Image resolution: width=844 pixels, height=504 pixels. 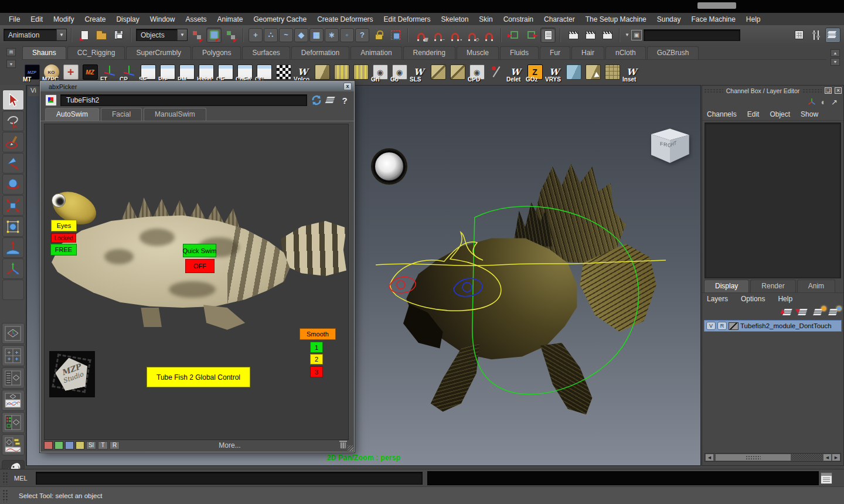 What do you see at coordinates (198, 377) in the screenshot?
I see `global-control-button: Tube Fish 2 Global Control` at bounding box center [198, 377].